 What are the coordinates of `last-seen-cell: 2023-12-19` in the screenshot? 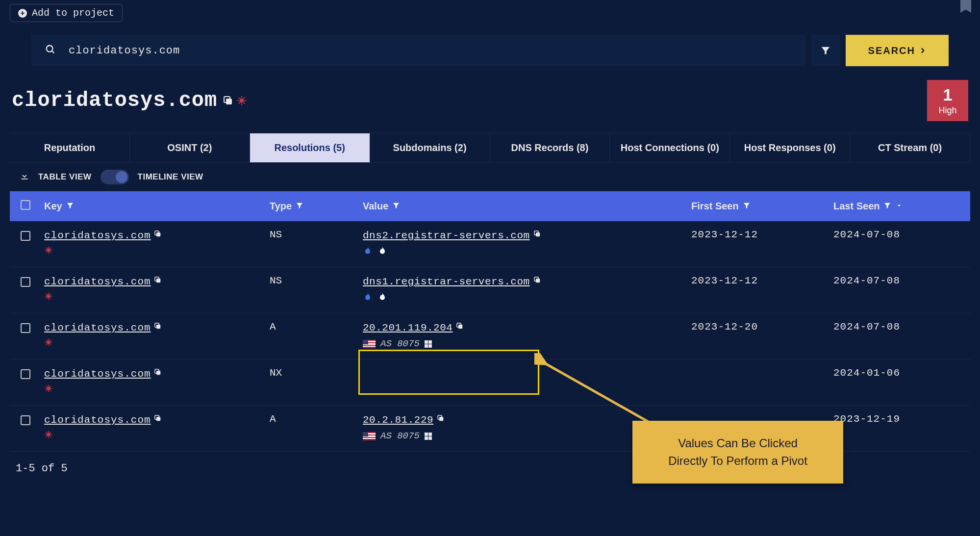 It's located at (902, 419).